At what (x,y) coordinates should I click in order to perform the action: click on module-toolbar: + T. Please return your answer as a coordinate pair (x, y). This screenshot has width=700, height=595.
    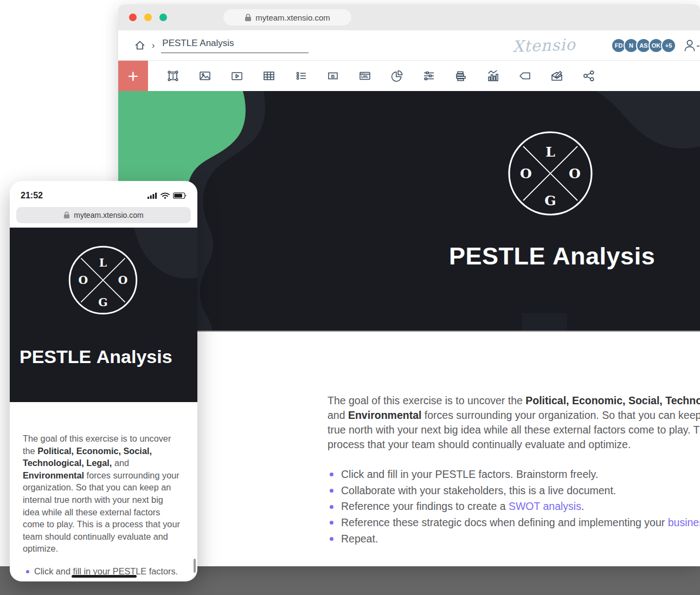
    Looking at the image, I should click on (409, 76).